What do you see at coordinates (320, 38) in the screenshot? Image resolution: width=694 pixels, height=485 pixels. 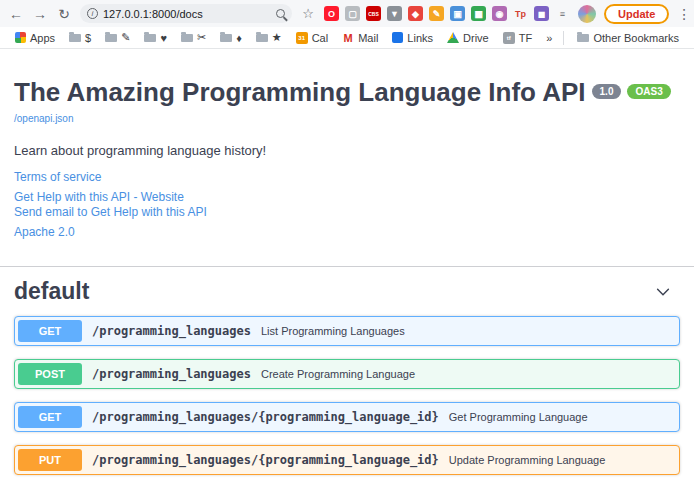 I see `bookmark-label: Cal` at bounding box center [320, 38].